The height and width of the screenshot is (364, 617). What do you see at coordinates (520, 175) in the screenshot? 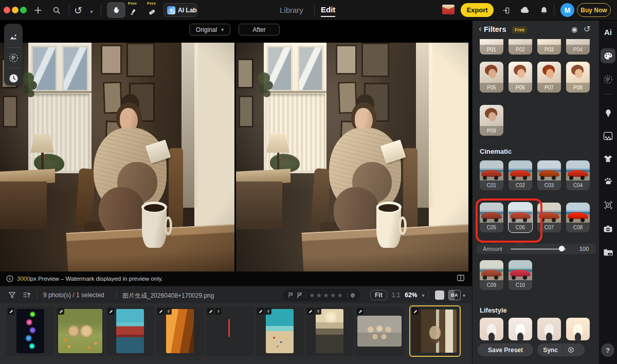
I see `preset-c02: C02` at bounding box center [520, 175].